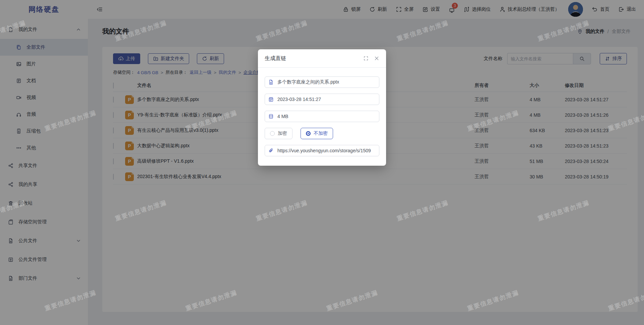  Describe the element at coordinates (326, 82) in the screenshot. I see `link-file-name-input` at that location.